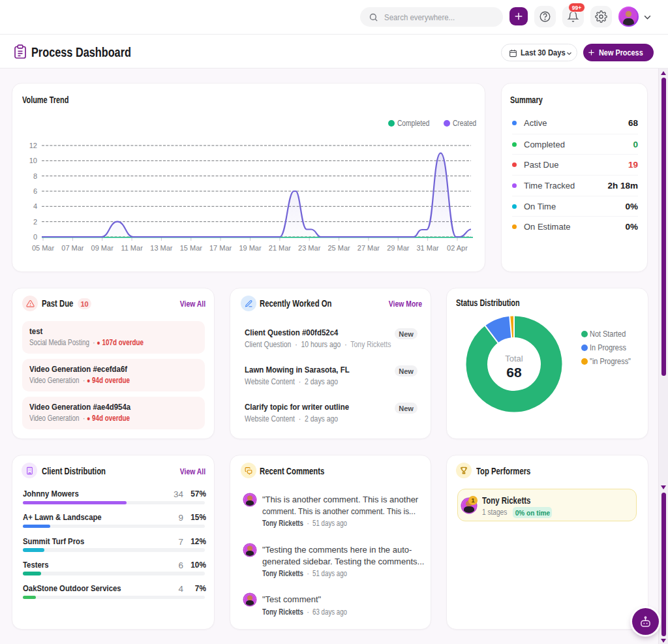 Image resolution: width=668 pixels, height=644 pixels. I want to click on svg-text: 05 Mar, so click(43, 248).